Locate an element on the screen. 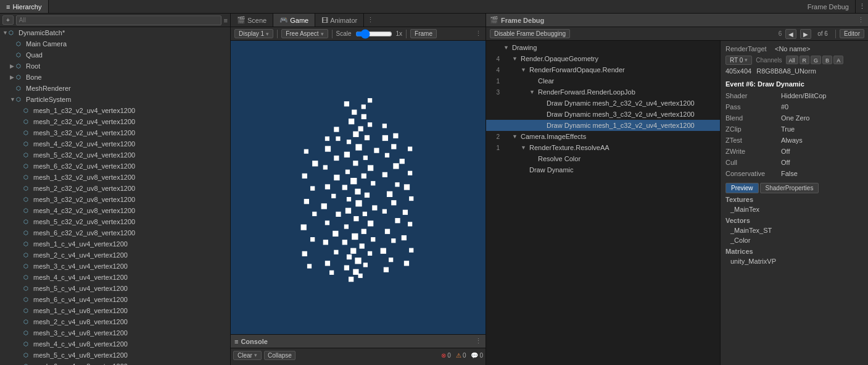 The width and height of the screenshot is (868, 365). hierarchy-item-mesh6c32v2uv8_1200: ⬡mesh_6_c32_v2_uv8_vertex1200 is located at coordinates (115, 233).